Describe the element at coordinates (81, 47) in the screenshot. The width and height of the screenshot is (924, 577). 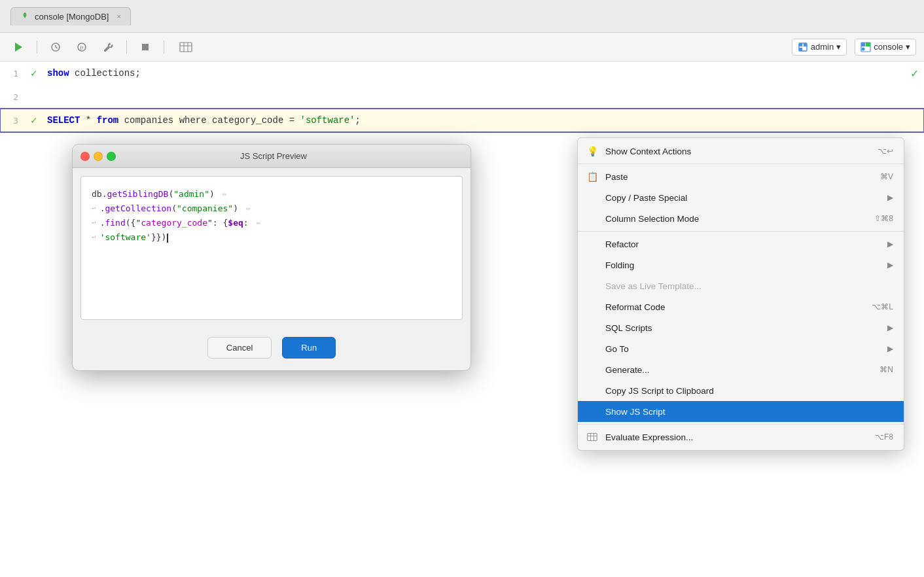
I see `svg-text: p` at that location.